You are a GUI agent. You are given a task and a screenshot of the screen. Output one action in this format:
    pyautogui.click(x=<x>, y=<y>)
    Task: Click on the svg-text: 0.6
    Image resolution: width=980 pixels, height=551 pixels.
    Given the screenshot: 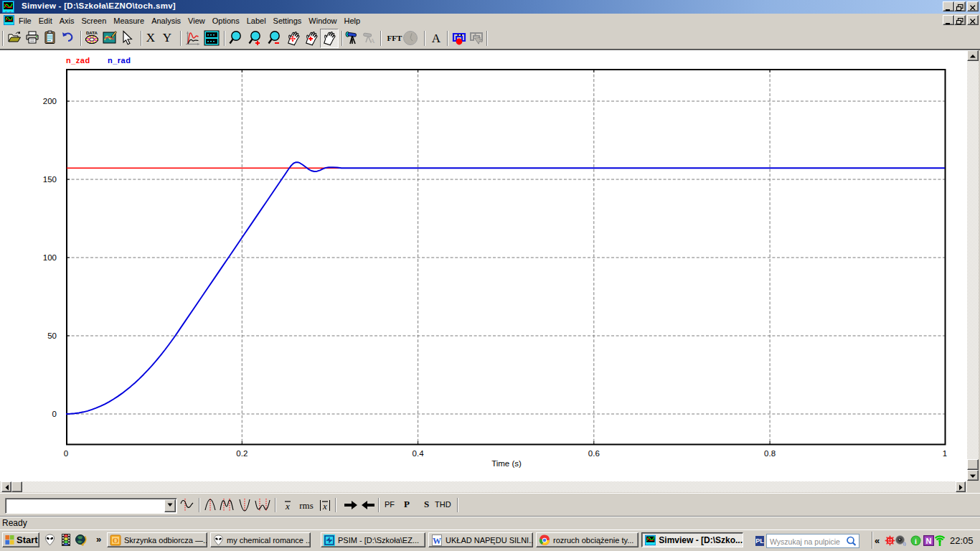 What is the action you would take?
    pyautogui.click(x=594, y=453)
    